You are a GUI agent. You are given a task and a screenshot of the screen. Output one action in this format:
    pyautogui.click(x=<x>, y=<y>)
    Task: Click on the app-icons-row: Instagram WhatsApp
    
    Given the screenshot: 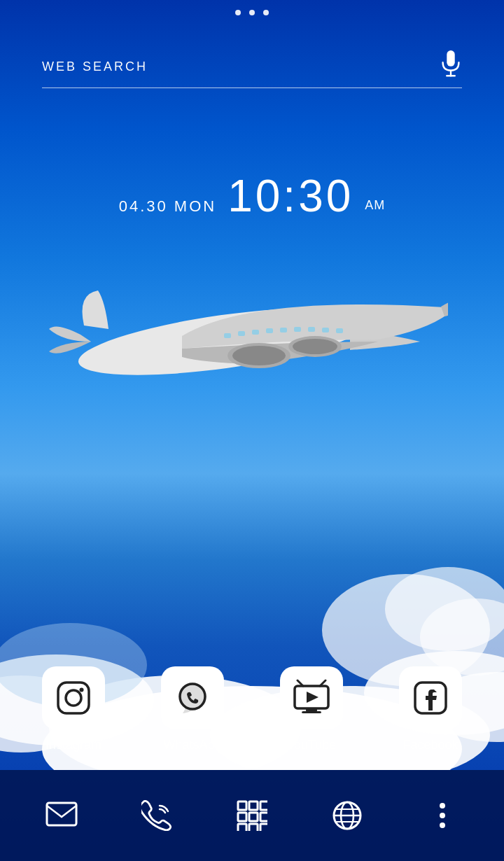 What is the action you would take?
    pyautogui.click(x=252, y=710)
    